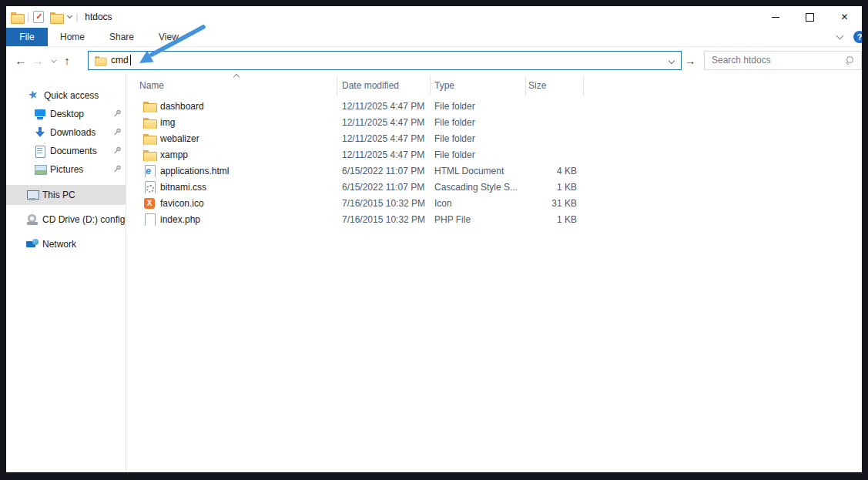  I want to click on column-header-size: Size, so click(555, 86).